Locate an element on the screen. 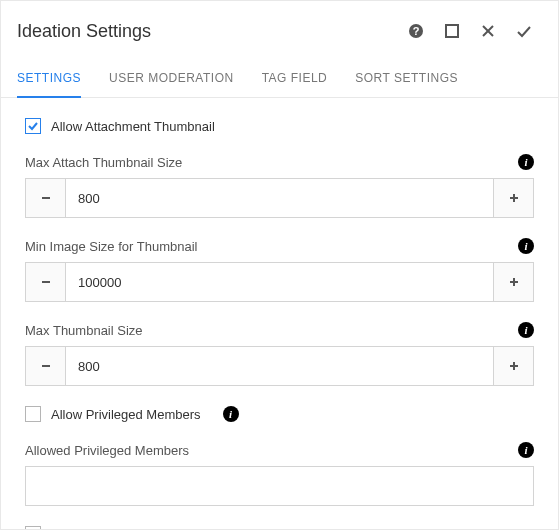 The image size is (559, 530). row-max-attach-thumb-size: Max Attach Thumbnail Size i is located at coordinates (280, 186).